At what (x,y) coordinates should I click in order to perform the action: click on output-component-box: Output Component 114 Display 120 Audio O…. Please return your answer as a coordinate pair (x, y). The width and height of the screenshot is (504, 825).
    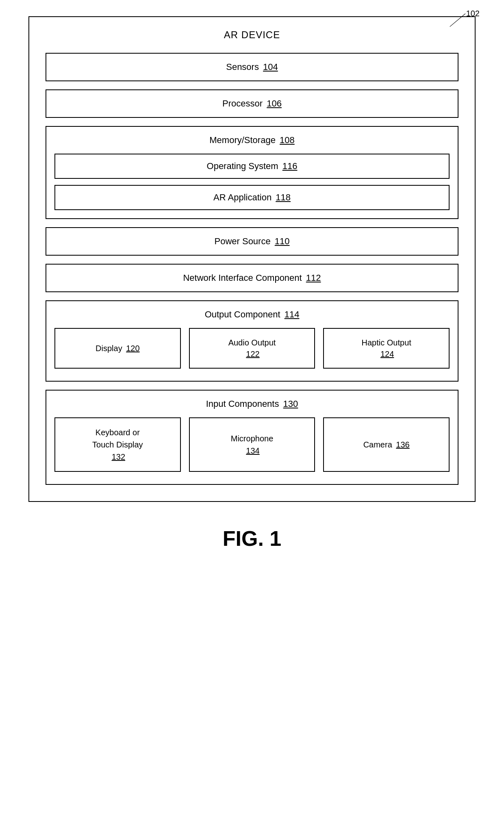
    Looking at the image, I should click on (252, 341).